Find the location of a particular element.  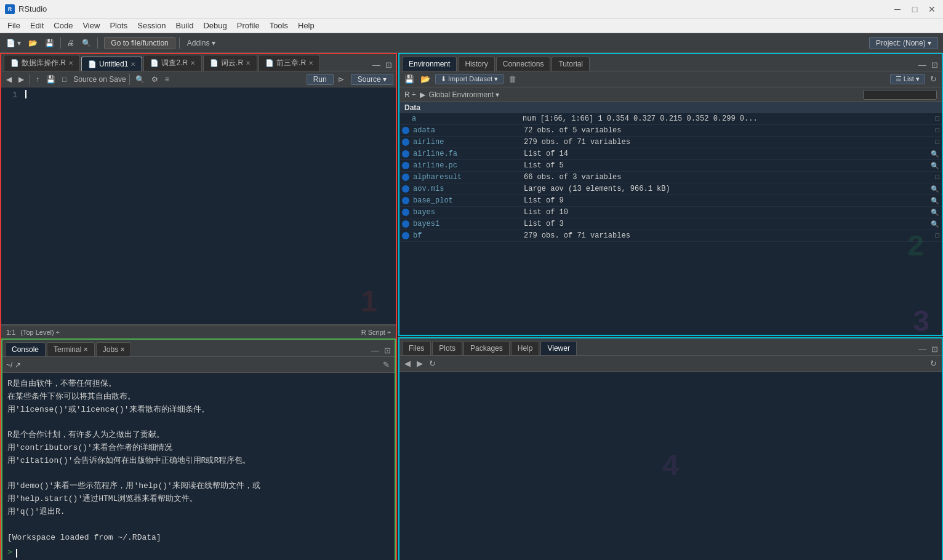

save-btn: 💾 is located at coordinates (49, 43).